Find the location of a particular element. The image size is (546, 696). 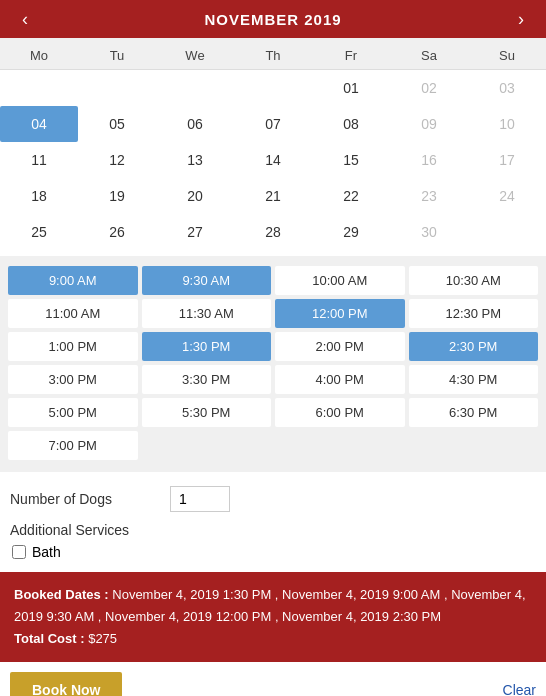

calendar-date-cell: 30 is located at coordinates (429, 232).